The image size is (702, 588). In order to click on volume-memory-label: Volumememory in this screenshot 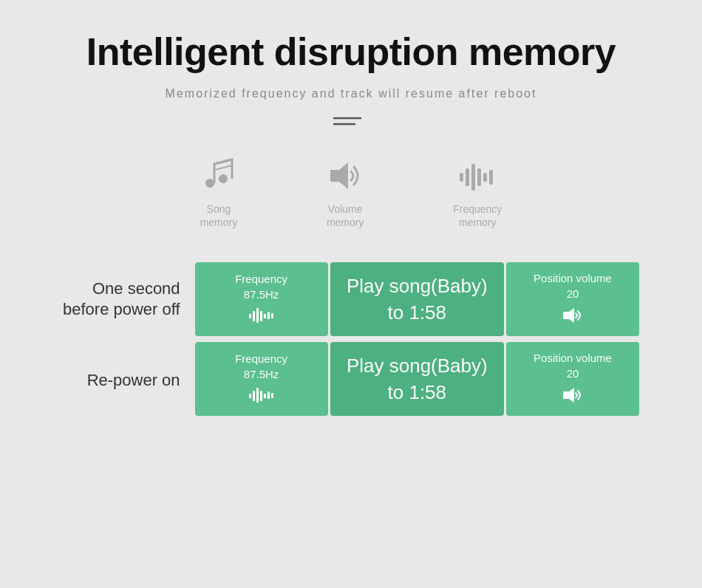, I will do `click(346, 216)`.